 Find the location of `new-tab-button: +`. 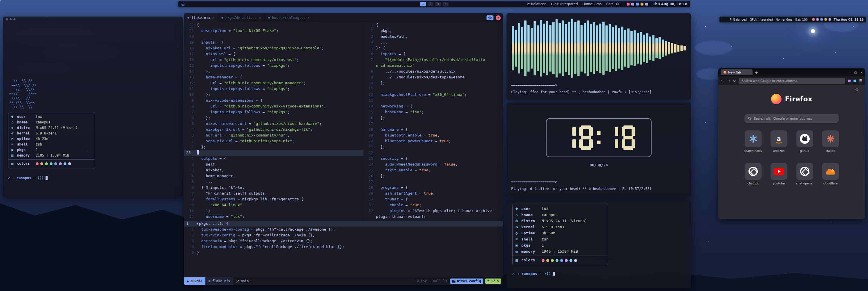

new-tab-button: + is located at coordinates (756, 72).